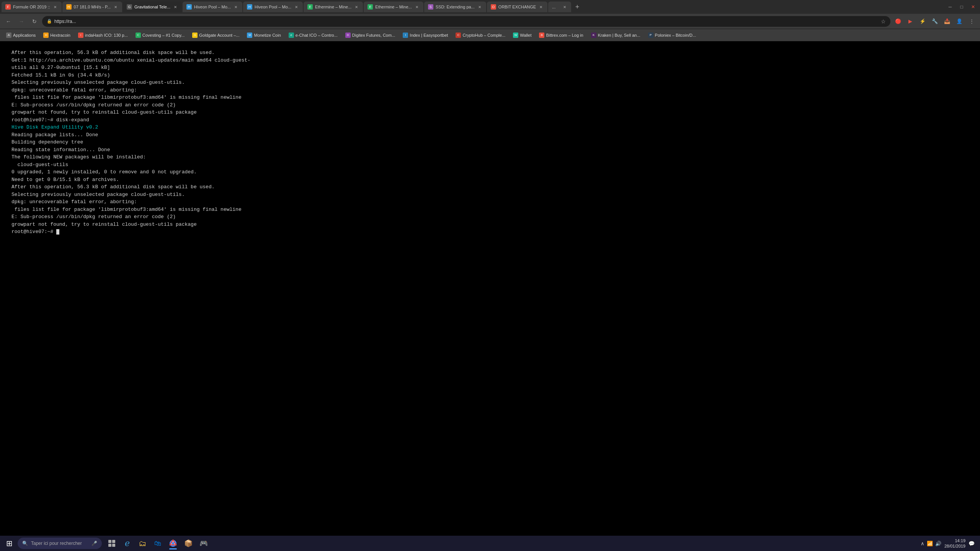 This screenshot has height=551, width=980. I want to click on extensions-icon: 🔴, so click(898, 21).